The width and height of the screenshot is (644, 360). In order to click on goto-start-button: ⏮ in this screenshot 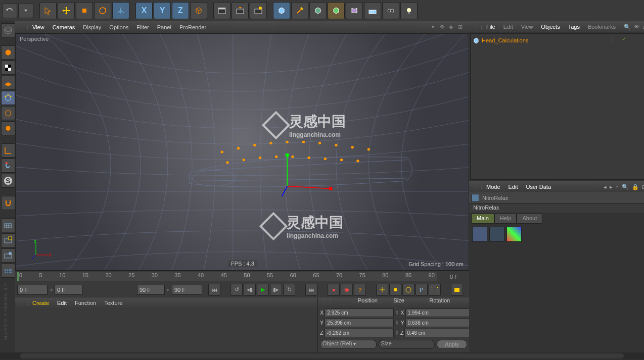, I will do `click(214, 290)`.